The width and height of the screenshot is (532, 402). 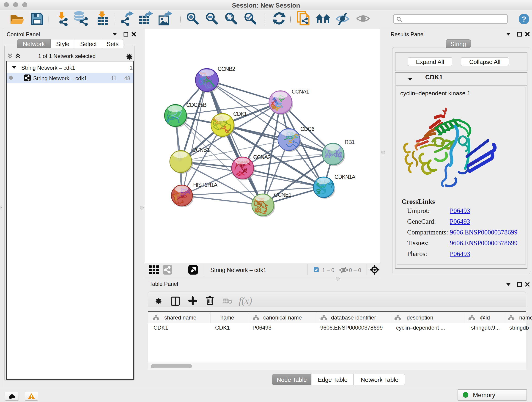 What do you see at coordinates (345, 177) in the screenshot?
I see `svg-text: CDKN1A` at bounding box center [345, 177].